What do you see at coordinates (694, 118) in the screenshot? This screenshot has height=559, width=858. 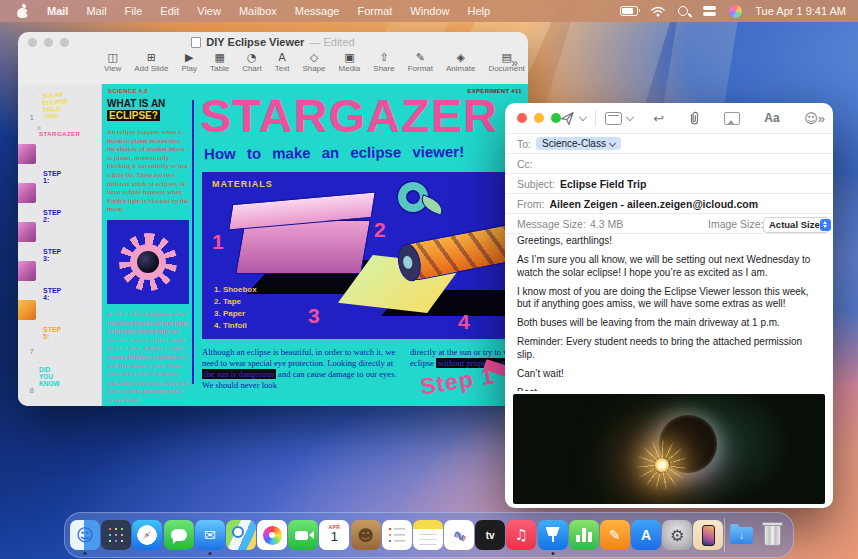 I see `attach-button` at bounding box center [694, 118].